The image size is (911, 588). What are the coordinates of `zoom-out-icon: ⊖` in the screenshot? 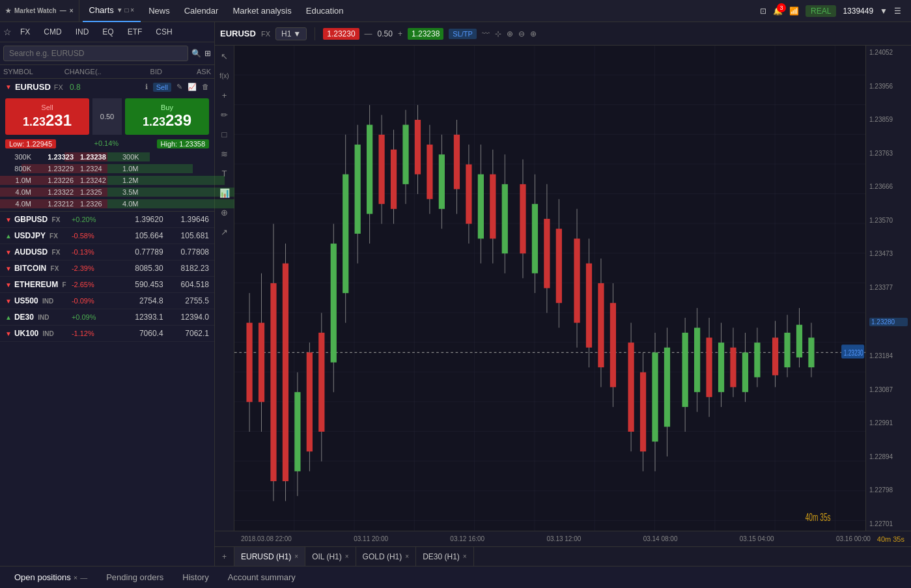 It's located at (522, 34).